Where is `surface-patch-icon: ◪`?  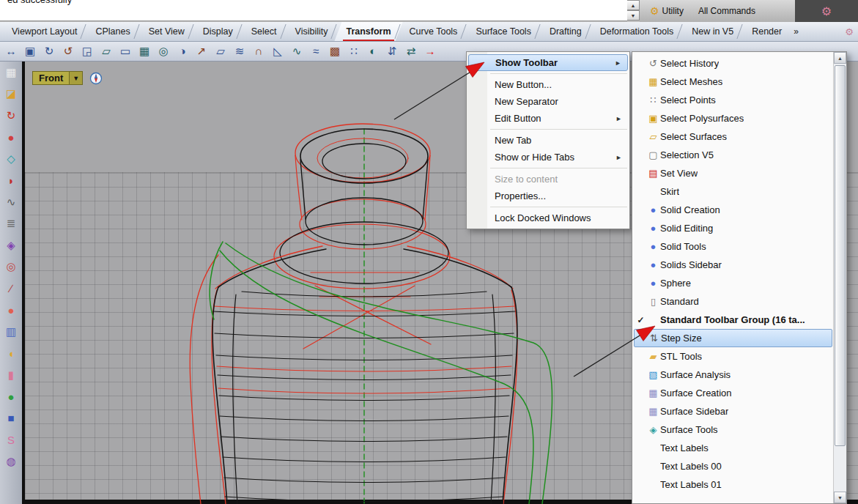 surface-patch-icon: ◪ is located at coordinates (11, 94).